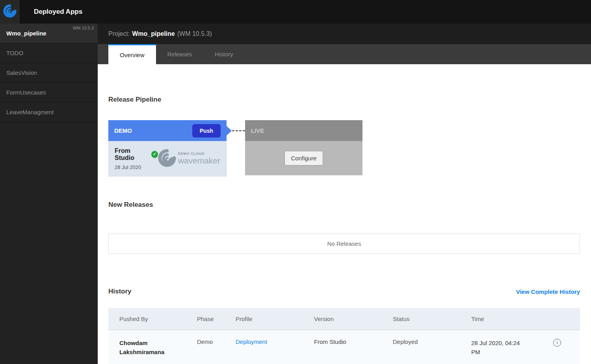  What do you see at coordinates (296, 12) in the screenshot?
I see `top-bar: Deployed Apps` at bounding box center [296, 12].